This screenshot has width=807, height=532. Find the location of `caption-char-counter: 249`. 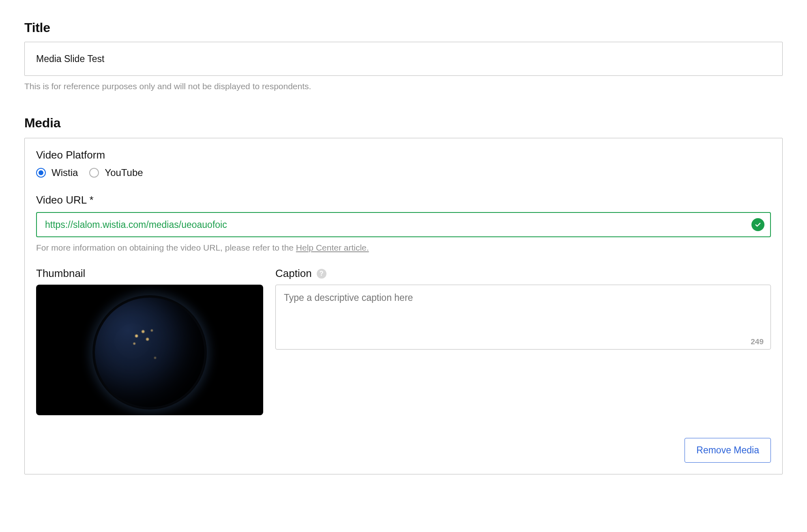

caption-char-counter: 249 is located at coordinates (757, 342).